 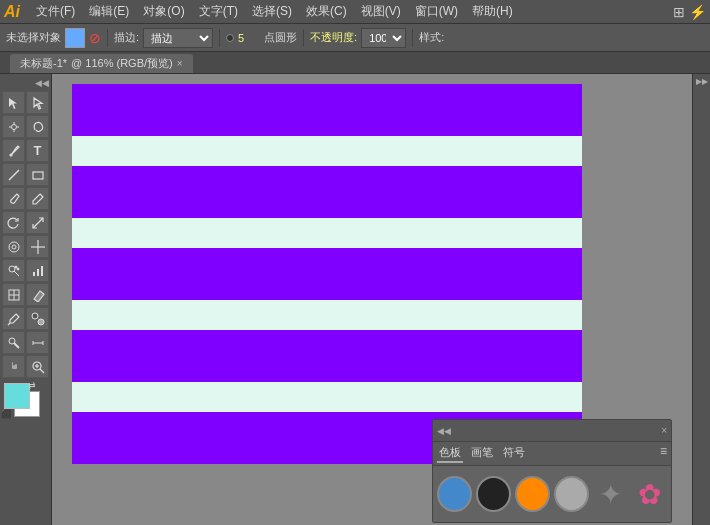 I want to click on menu-object: 对象(O), so click(x=164, y=12).